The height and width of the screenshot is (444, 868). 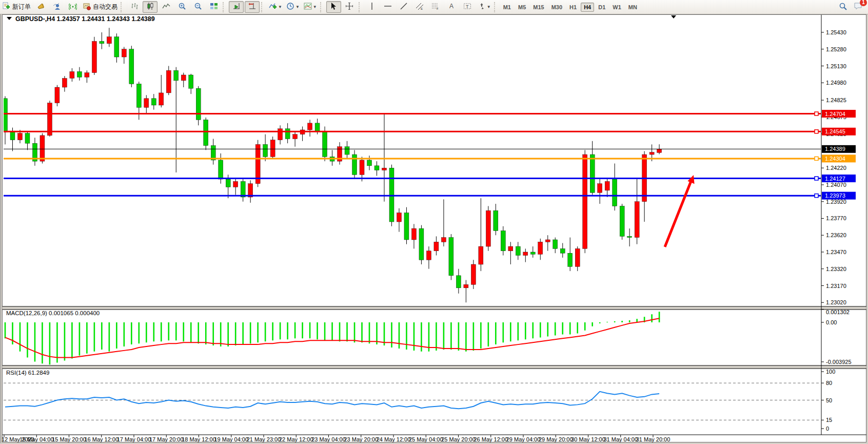 I want to click on text-label-button: T, so click(x=468, y=7).